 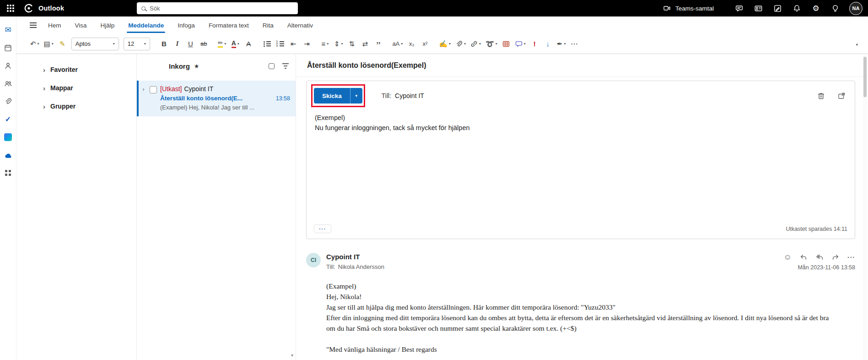 What do you see at coordinates (8, 66) in the screenshot?
I see `rail-people` at bounding box center [8, 66].